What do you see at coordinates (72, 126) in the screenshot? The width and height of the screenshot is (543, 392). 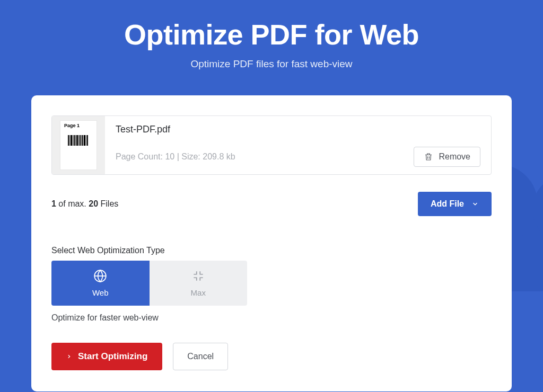 I see `thumbnail-page-label: Page 1` at bounding box center [72, 126].